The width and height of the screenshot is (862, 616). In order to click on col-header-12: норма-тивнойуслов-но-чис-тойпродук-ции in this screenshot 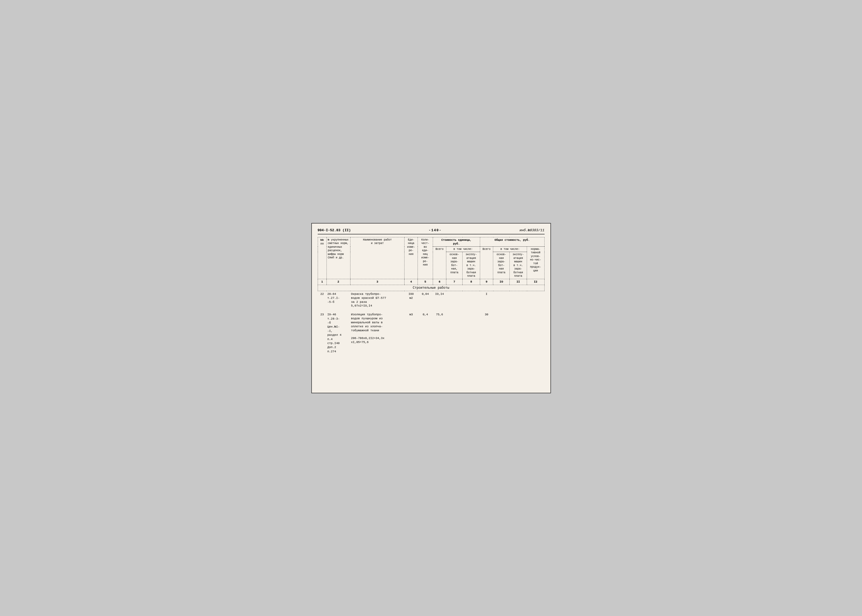, I will do `click(536, 262)`.